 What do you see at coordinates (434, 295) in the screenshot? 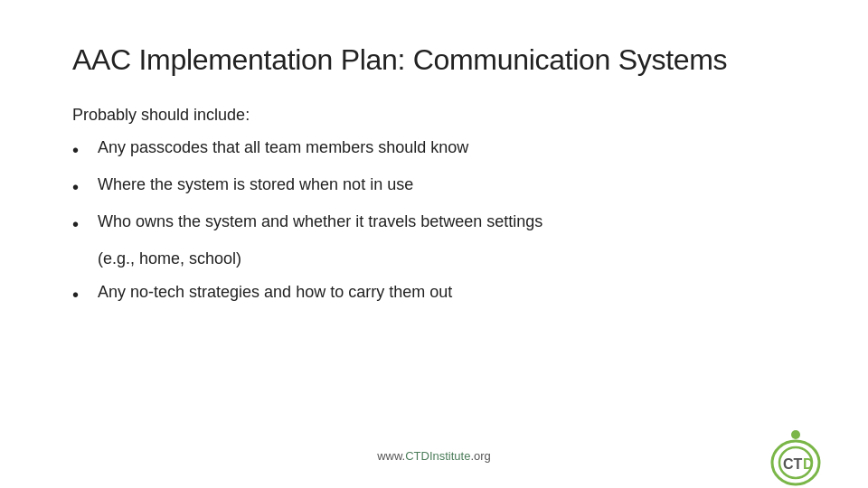
I see `list-item: • Any no-tech strategies and how to carr…` at bounding box center [434, 295].